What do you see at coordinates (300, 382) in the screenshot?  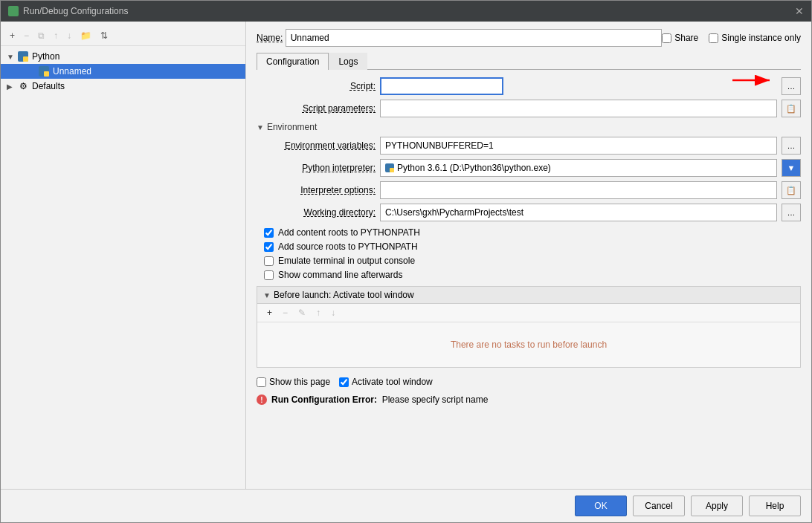 I see `show-page-label: Show this page` at bounding box center [300, 382].